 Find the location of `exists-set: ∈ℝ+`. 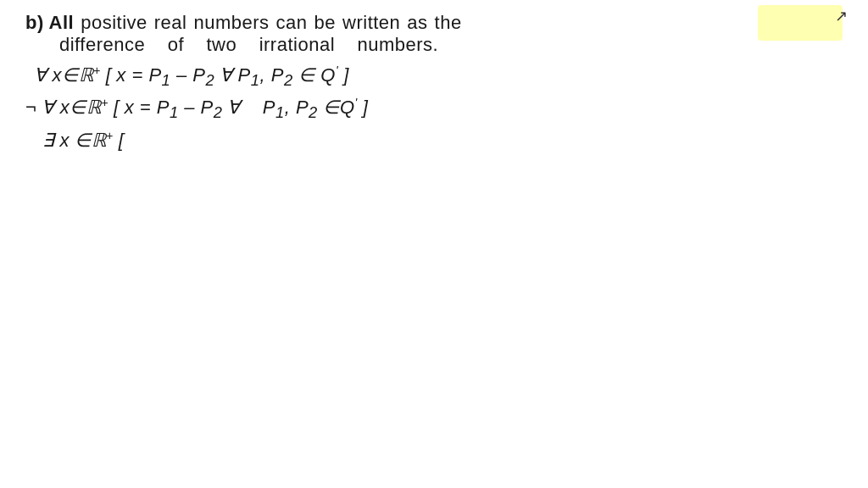

exists-set: ∈ℝ+ is located at coordinates (94, 141).